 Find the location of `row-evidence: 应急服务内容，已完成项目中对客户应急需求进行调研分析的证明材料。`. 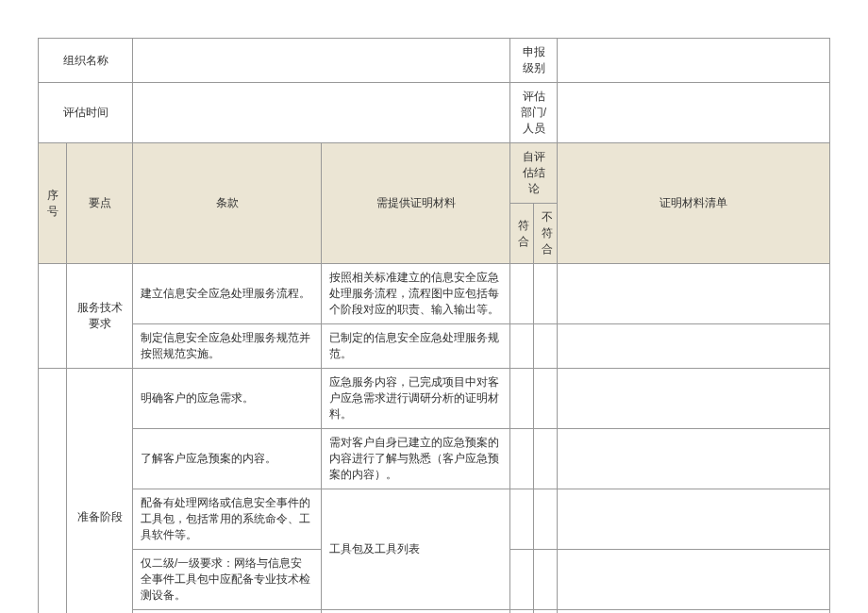

row-evidence: 应急服务内容，已完成项目中对客户应急需求进行调研分析的证明材料。 is located at coordinates (416, 399).